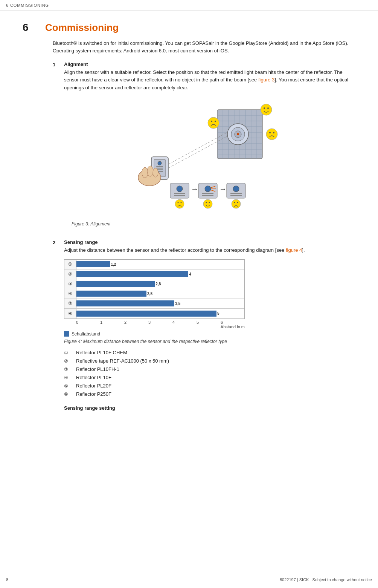 This screenshot has width=378, height=588. I want to click on chart-row: ①1,2, so click(154, 265).